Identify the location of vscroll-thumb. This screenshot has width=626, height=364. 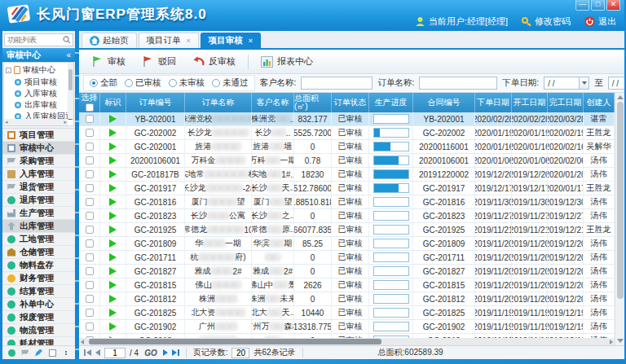
(620, 200).